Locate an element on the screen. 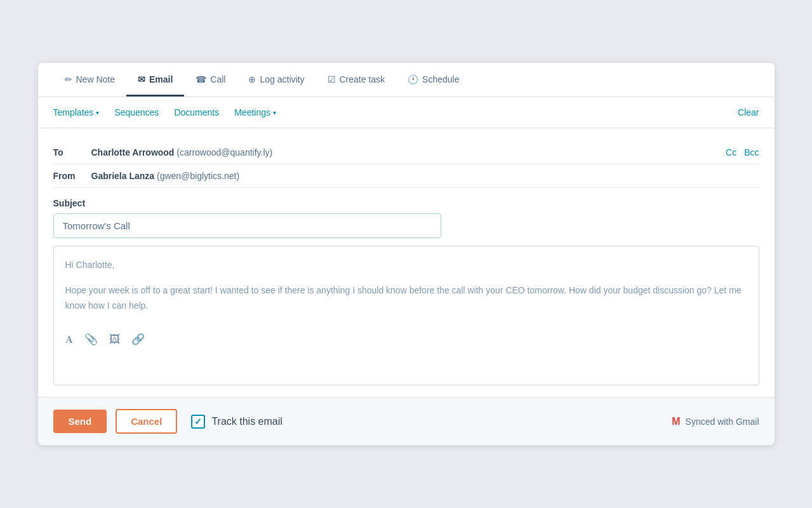 The image size is (812, 508). bcc-button: Bcc is located at coordinates (752, 152).